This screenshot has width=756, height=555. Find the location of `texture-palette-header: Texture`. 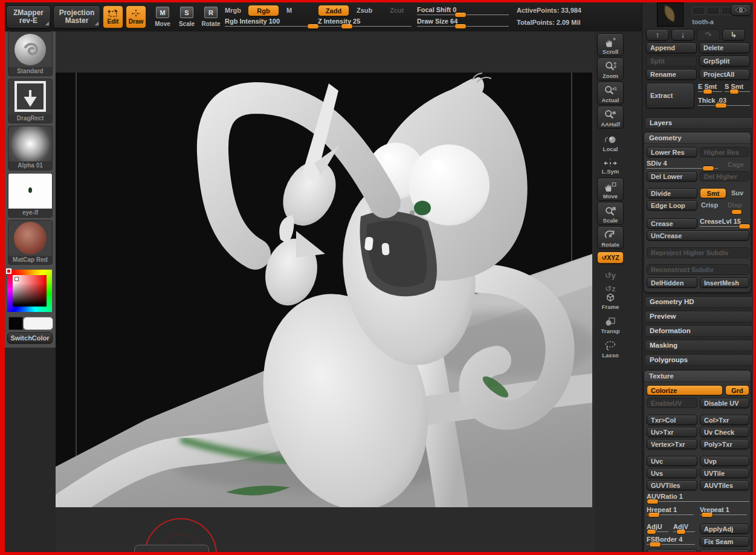

texture-palette-header: Texture is located at coordinates (697, 376).